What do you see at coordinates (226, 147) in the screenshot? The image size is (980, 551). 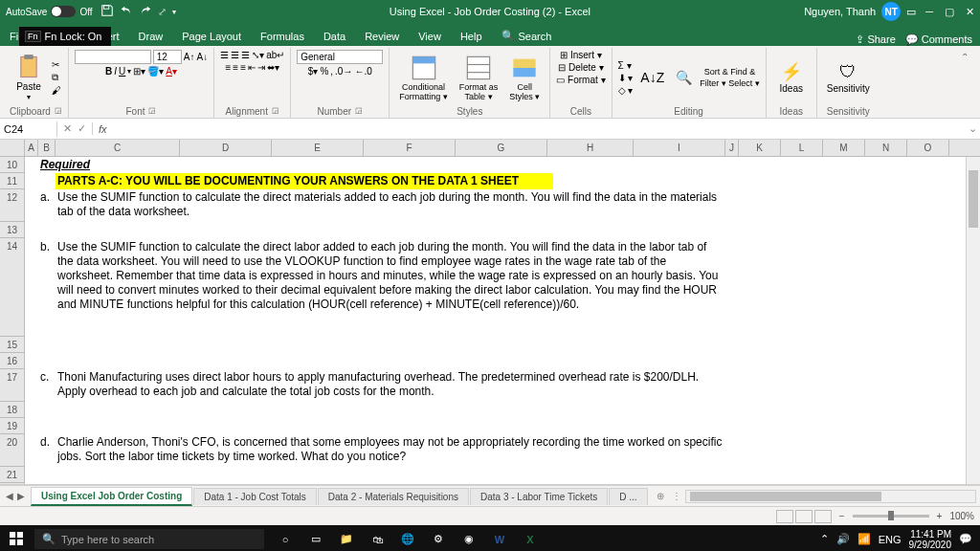 I see `col-header: D` at bounding box center [226, 147].